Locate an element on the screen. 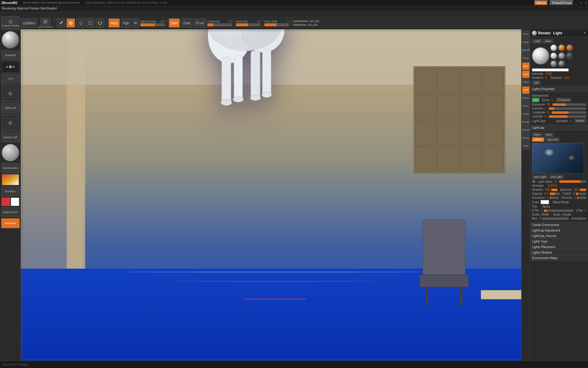 This screenshot has height=368, width=588. new-light-btn: New Light is located at coordinates (540, 177).